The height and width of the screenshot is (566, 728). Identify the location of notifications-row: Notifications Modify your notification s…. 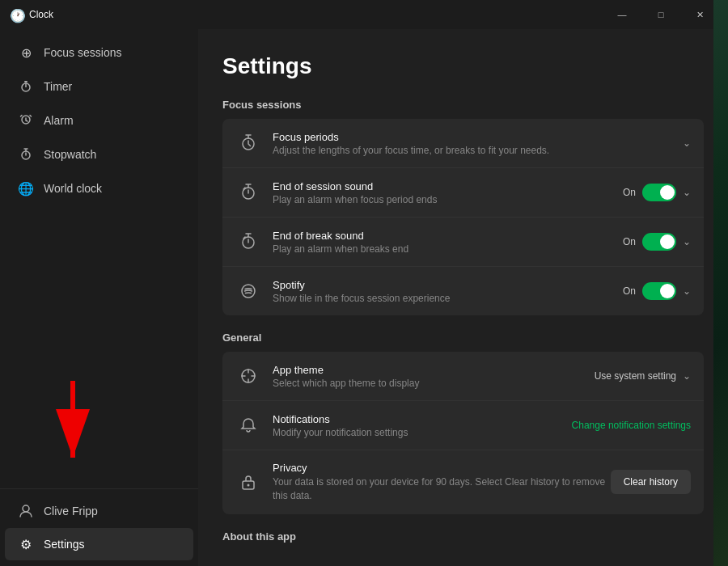
(463, 425).